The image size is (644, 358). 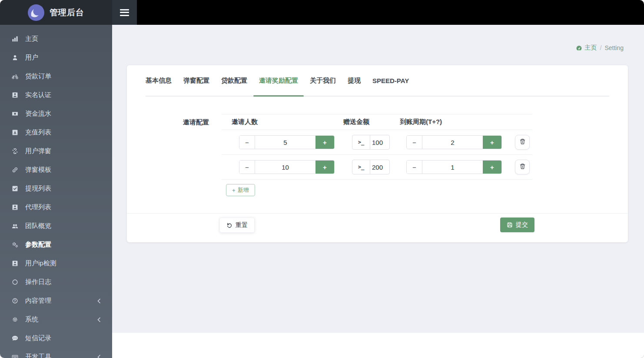 I want to click on gauge-icon, so click(x=579, y=48).